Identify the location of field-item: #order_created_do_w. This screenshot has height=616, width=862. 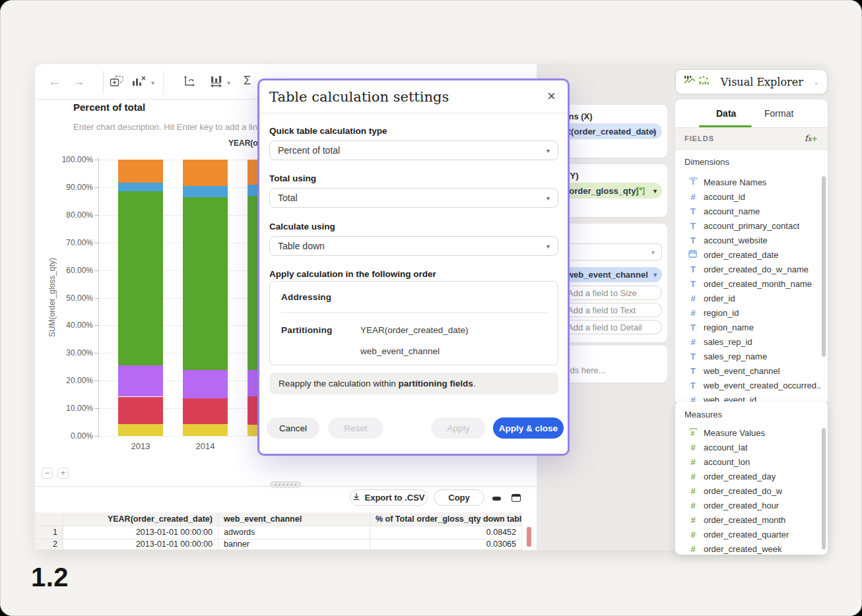
(754, 491).